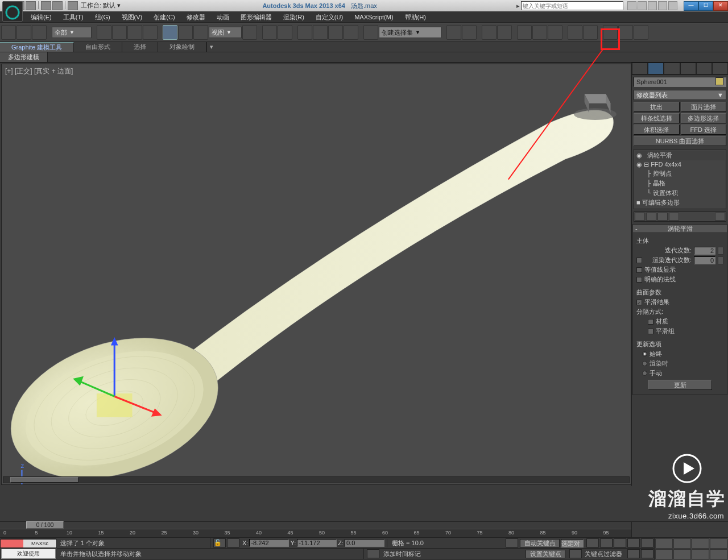 This screenshot has height=560, width=728. What do you see at coordinates (57, 6) in the screenshot?
I see `qat-redo-icon` at bounding box center [57, 6].